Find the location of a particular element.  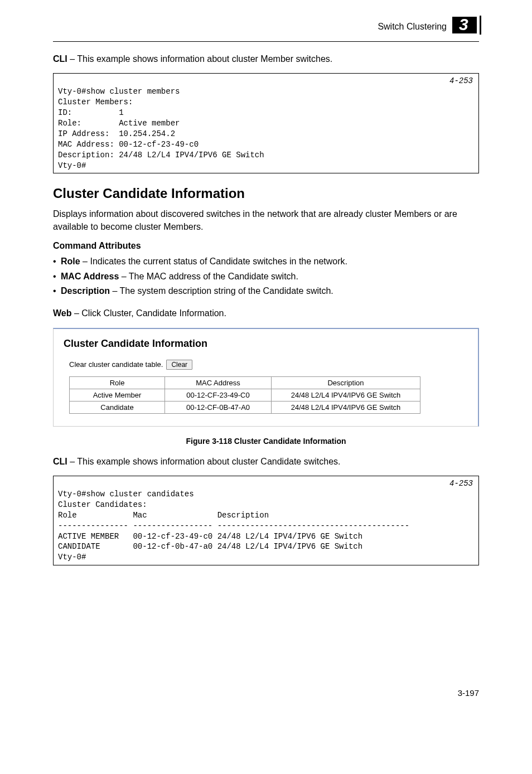

web-prefix: Web is located at coordinates (62, 313).